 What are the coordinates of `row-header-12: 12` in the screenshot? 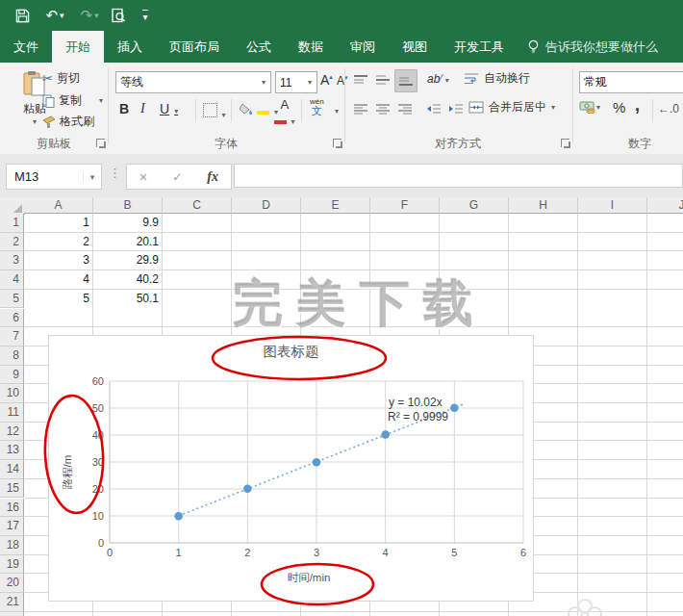 It's located at (12, 432).